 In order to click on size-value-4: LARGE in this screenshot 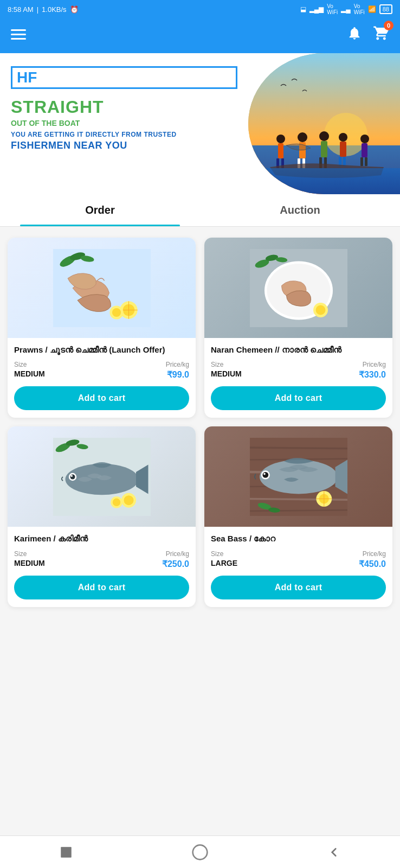, I will do `click(224, 563)`.